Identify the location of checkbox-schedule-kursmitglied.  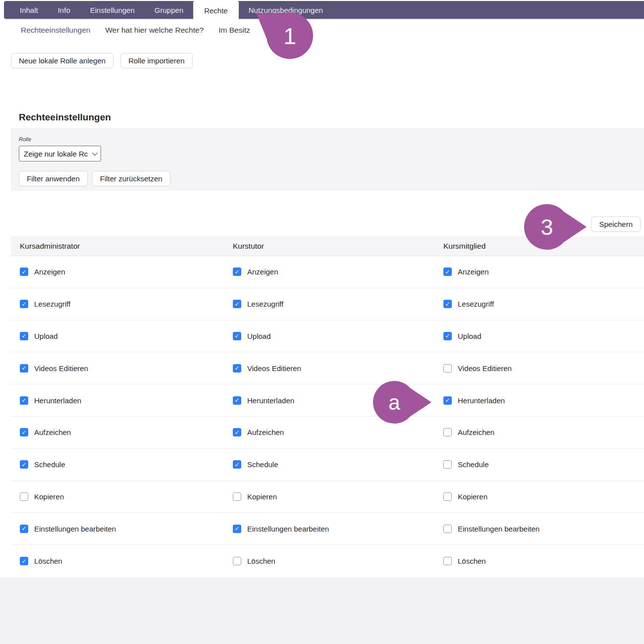
(448, 465).